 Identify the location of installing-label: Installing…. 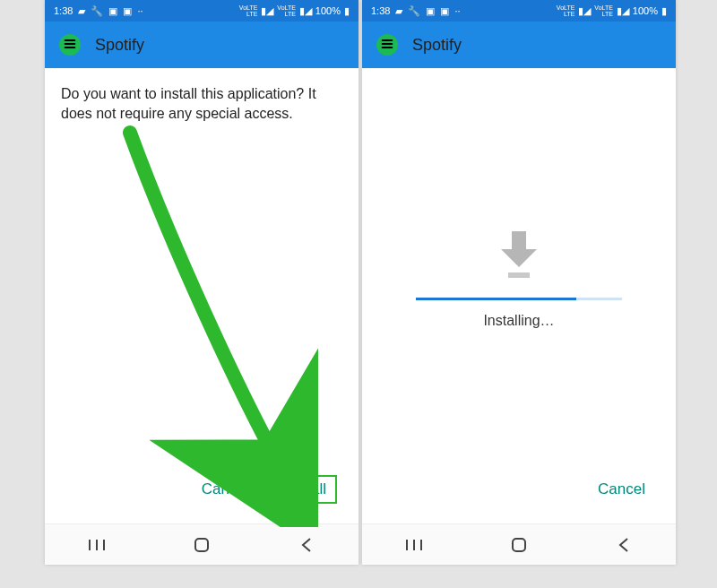
(518, 321).